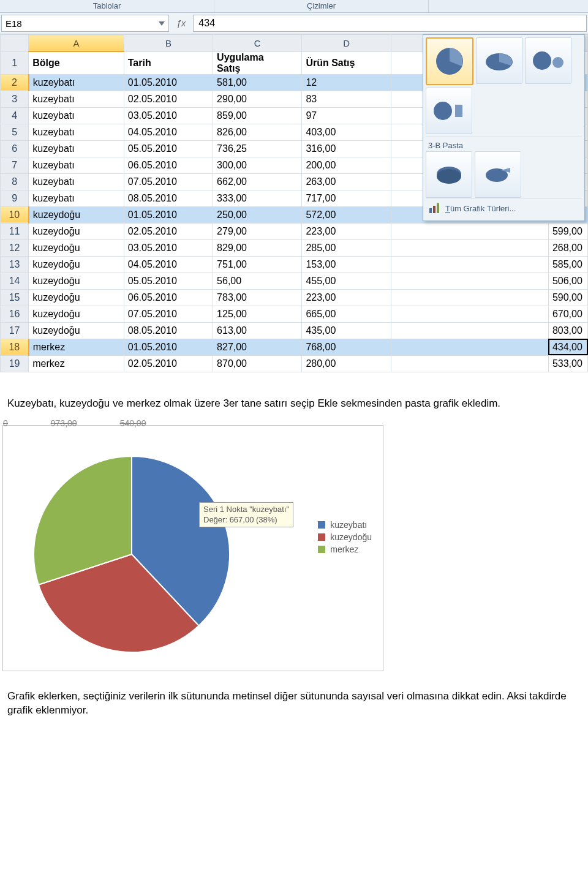 This screenshot has height=896, width=588. What do you see at coordinates (257, 165) in the screenshot?
I see `cell: 300,00` at bounding box center [257, 165].